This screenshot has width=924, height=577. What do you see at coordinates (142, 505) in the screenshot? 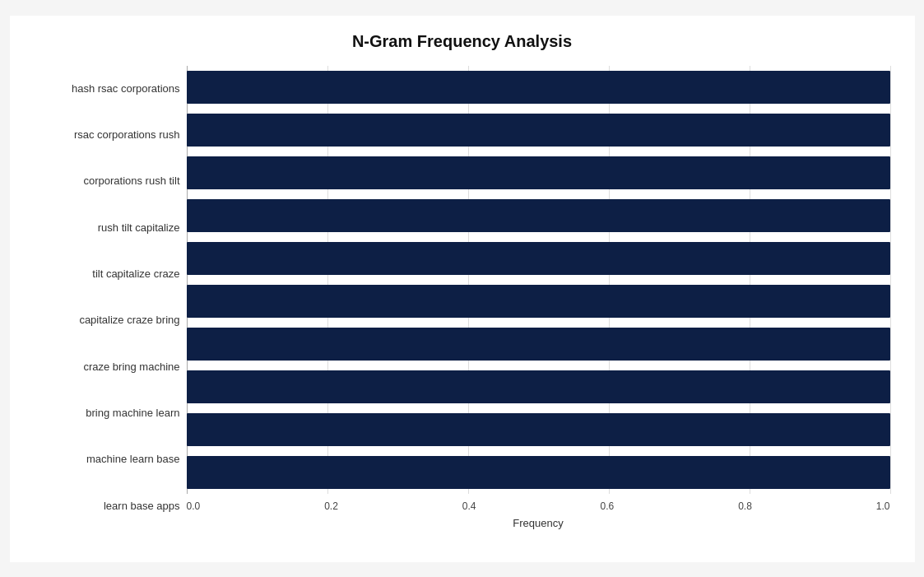
I see `y-label: learn base apps` at bounding box center [142, 505].